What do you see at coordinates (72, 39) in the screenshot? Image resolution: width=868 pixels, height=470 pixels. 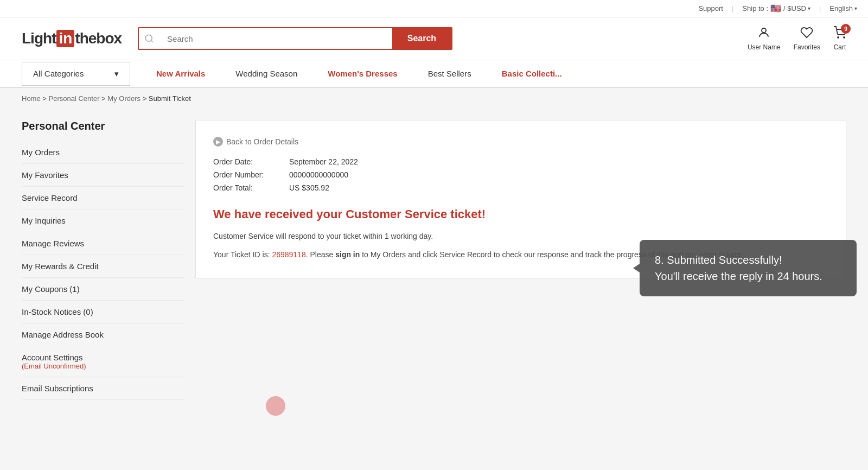 I see `logo: Light in thebox` at bounding box center [72, 39].